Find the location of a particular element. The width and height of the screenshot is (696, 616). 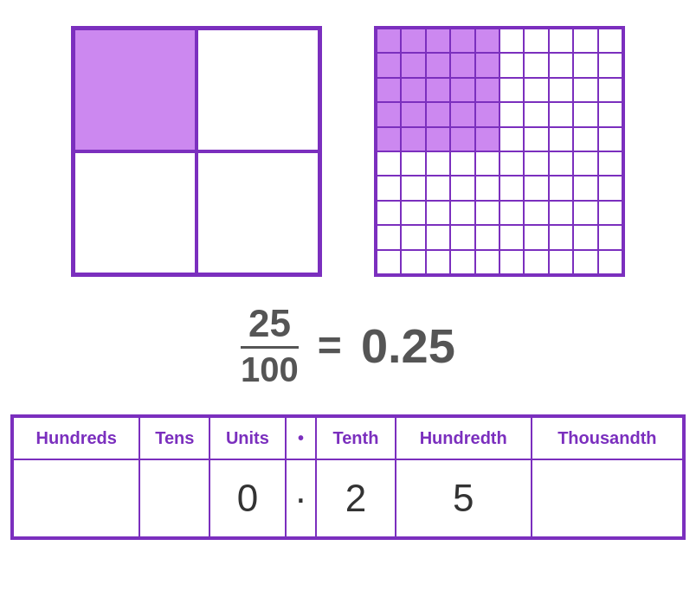

table-cell-4: 2 is located at coordinates (355, 498).